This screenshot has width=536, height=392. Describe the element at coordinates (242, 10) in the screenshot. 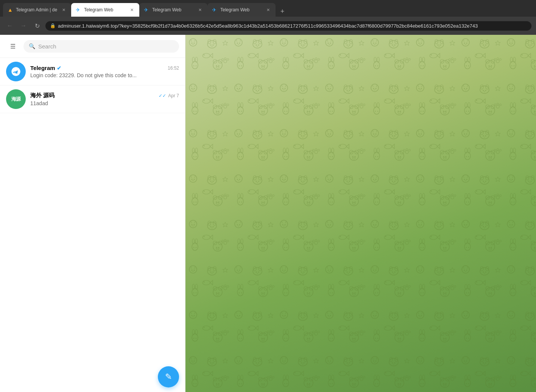

I see `tab4-title: Telegram Web` at that location.